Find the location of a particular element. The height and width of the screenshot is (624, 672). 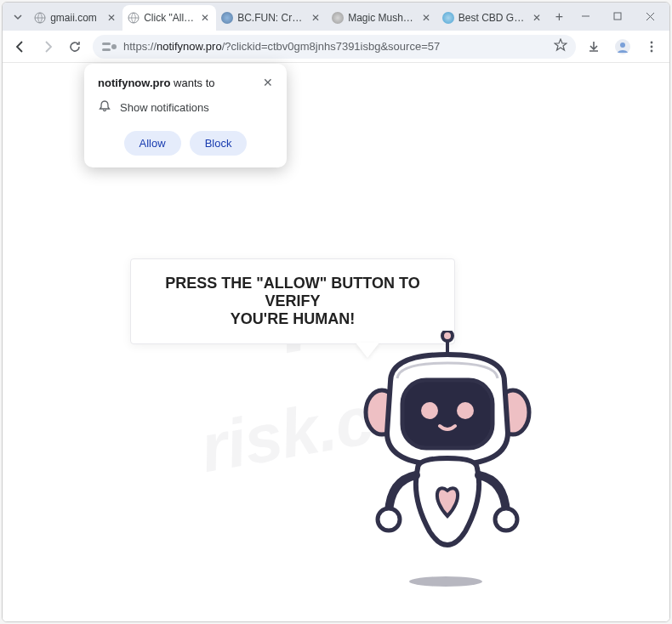

tab-magic-mushroom: Magic Mushroo… ✕ is located at coordinates (382, 18).